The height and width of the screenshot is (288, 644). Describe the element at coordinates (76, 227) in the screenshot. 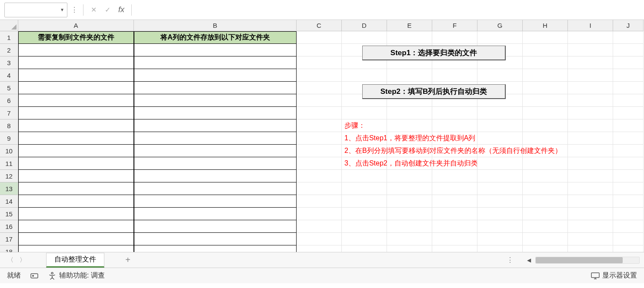

I see `cell-A16` at that location.